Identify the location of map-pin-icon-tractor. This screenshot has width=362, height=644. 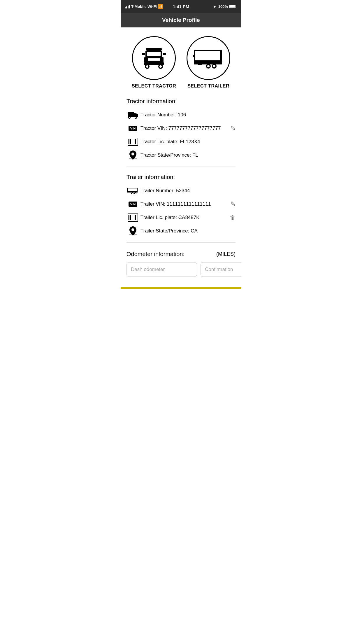
(133, 155).